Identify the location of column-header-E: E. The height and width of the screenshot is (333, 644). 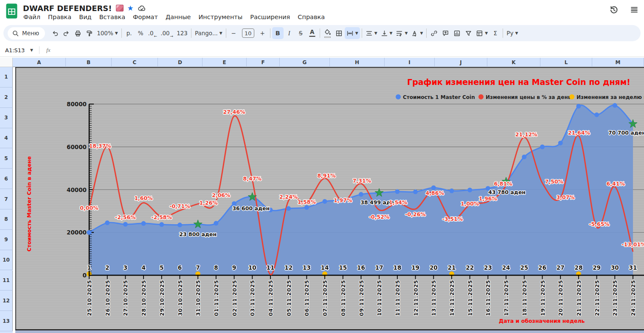
(225, 62).